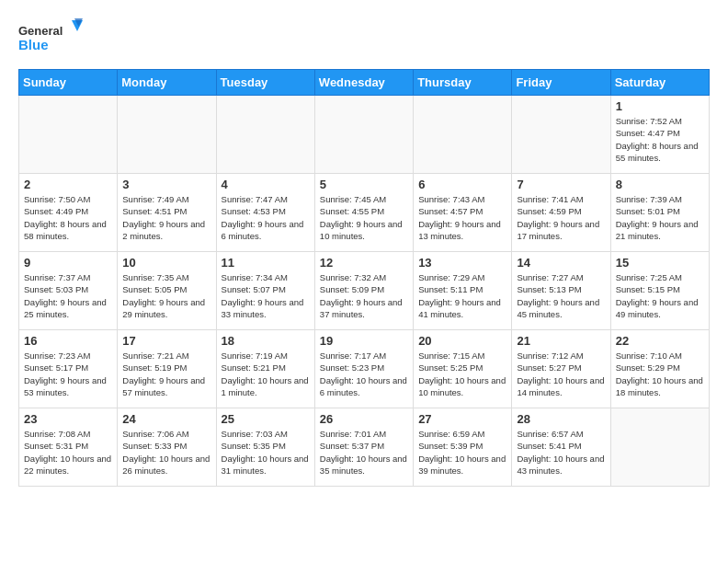  I want to click on calendar-cell: 16Sunrise: 7:23 AM Sunset: 5:17 PM Dayli…, so click(68, 370).